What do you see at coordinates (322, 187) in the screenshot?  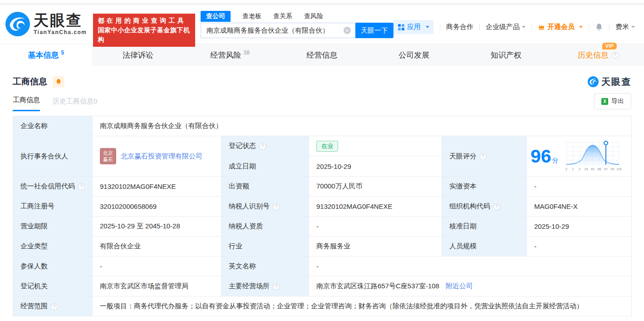 I see `table-row: 统一社会信用代码? 91320102MAG0F4NEXE 出资额 70000万人…` at bounding box center [322, 187].